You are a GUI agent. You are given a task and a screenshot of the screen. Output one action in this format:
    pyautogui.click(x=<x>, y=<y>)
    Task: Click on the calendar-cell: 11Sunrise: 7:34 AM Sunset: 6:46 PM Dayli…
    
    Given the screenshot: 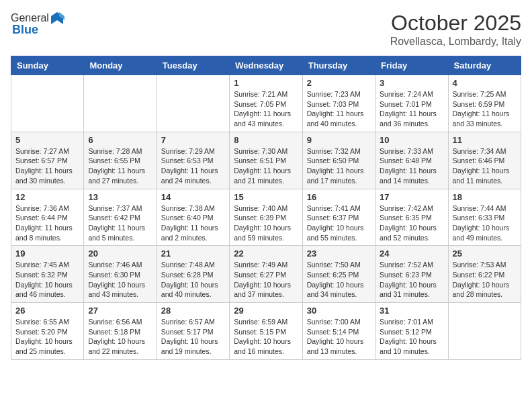 What is the action you would take?
    pyautogui.click(x=484, y=160)
    